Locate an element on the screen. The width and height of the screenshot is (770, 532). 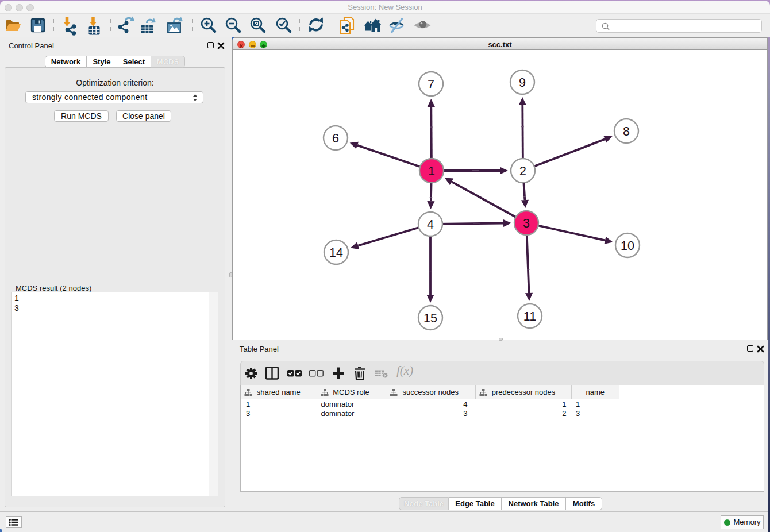
svg-text: 9 is located at coordinates (522, 83).